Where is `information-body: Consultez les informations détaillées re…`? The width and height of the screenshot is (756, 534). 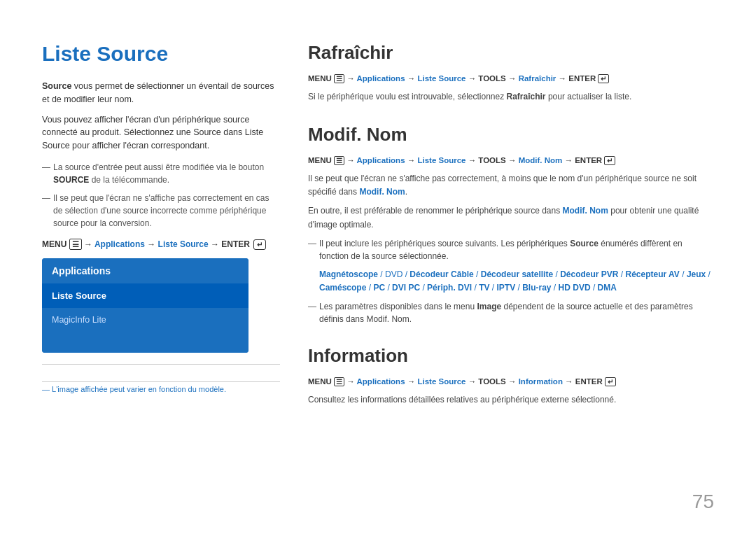 information-body: Consultez les informations détaillées re… is located at coordinates (511, 400).